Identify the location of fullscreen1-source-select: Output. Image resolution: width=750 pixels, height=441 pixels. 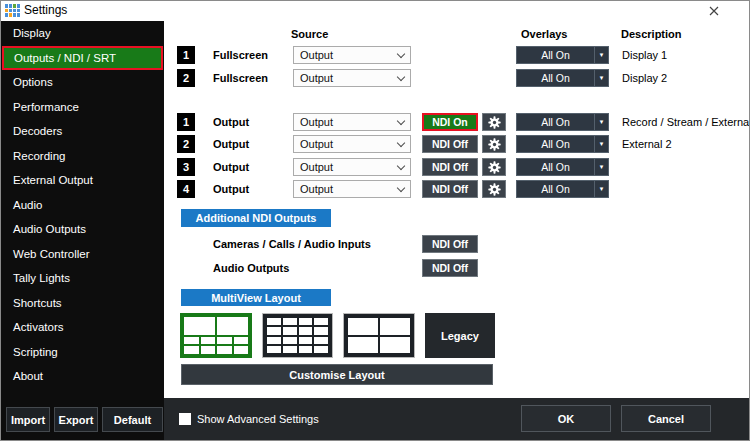
(352, 55).